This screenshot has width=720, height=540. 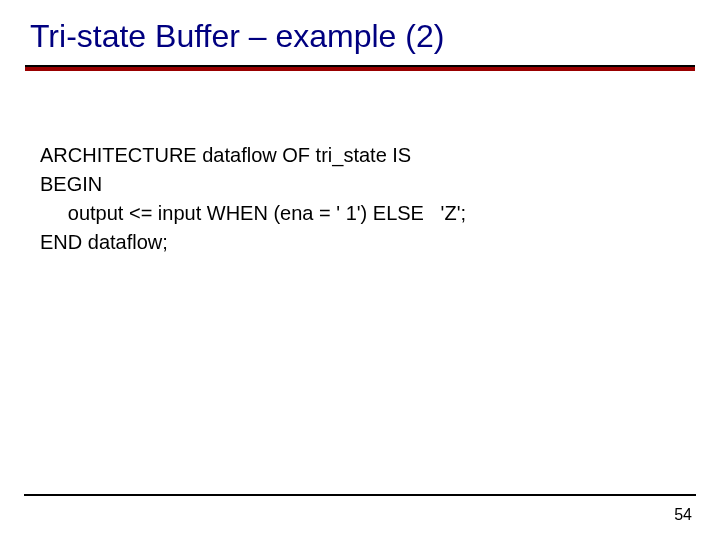 I want to click on footer-line, so click(x=360, y=495).